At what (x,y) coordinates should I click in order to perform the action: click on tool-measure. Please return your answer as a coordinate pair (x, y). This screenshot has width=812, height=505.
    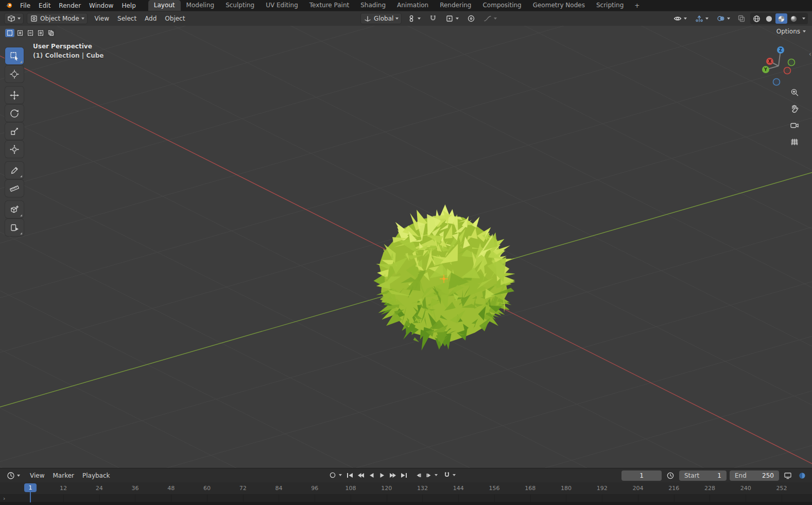
    Looking at the image, I should click on (14, 189).